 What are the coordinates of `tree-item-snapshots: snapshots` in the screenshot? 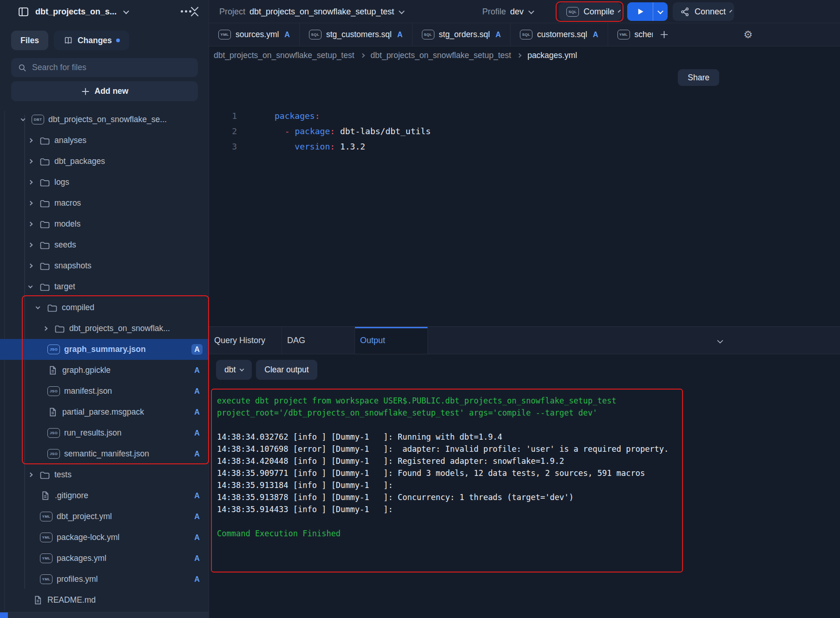 It's located at (105, 266).